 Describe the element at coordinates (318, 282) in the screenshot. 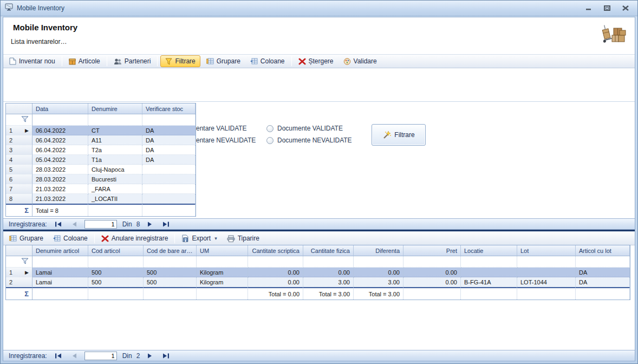

I see `table-row: 2Lamai500500Kilogram0.003.003.000.00B-FG…` at that location.